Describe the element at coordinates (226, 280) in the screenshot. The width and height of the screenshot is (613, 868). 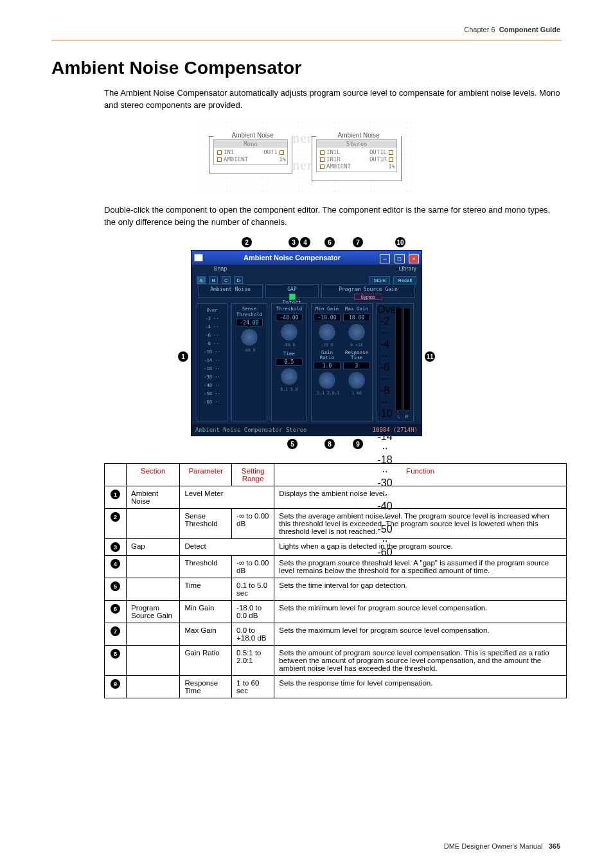
I see `snap-c: C` at that location.